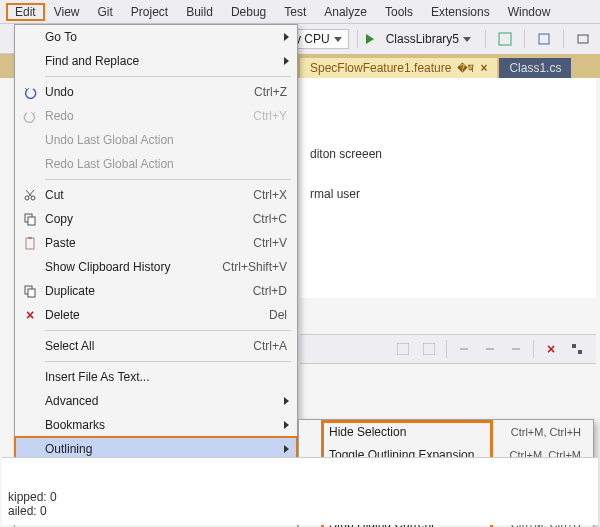 The height and width of the screenshot is (527, 600). I want to click on tab-class1: Class1.cs, so click(535, 68).